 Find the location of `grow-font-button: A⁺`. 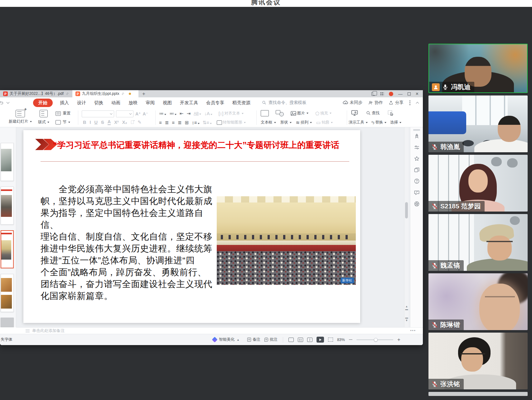

grow-font-button: A⁺ is located at coordinates (138, 114).